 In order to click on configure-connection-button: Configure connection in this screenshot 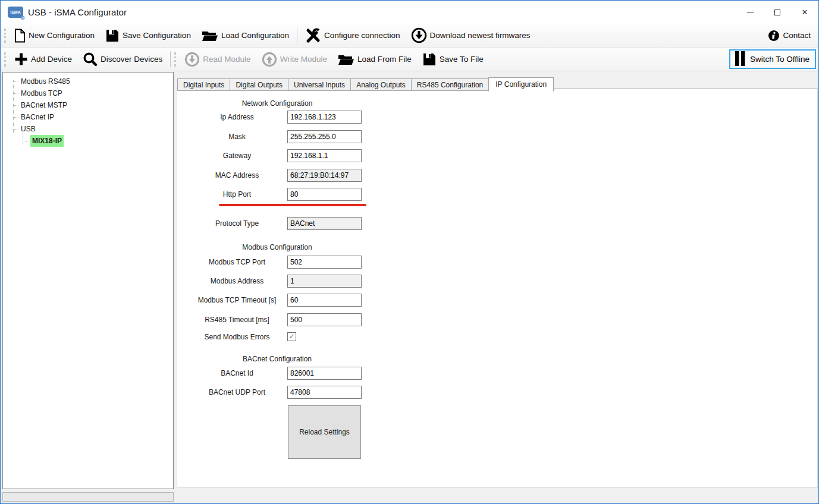, I will do `click(353, 36)`.